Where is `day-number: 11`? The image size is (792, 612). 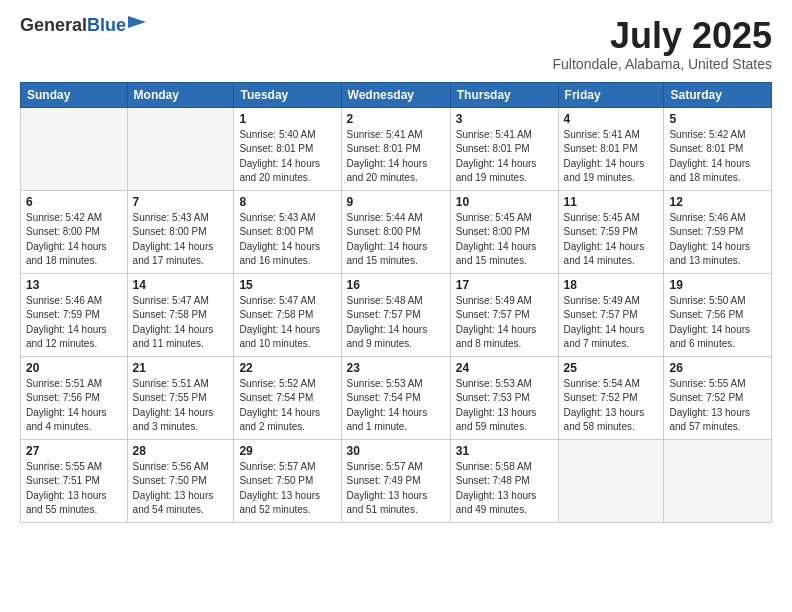
day-number: 11 is located at coordinates (612, 202).